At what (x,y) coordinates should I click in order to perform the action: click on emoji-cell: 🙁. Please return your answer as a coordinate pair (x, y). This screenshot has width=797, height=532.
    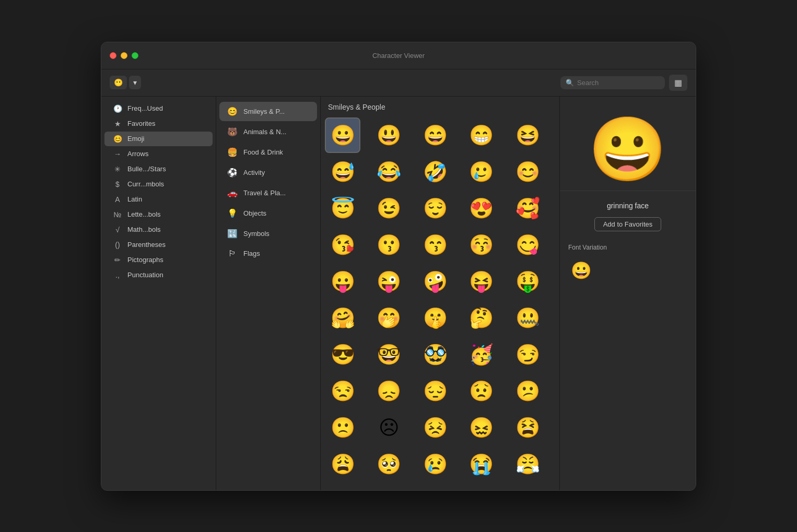
    Looking at the image, I should click on (343, 428).